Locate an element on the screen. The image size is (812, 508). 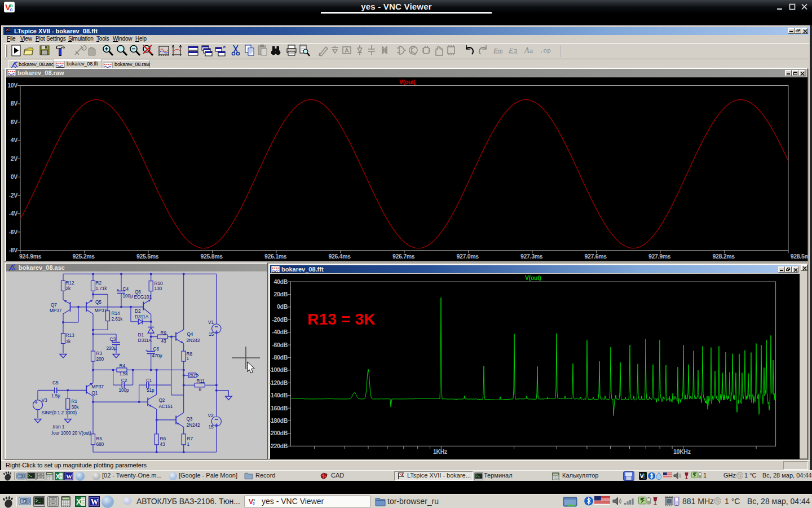
svg-text: 8 is located at coordinates (201, 389).